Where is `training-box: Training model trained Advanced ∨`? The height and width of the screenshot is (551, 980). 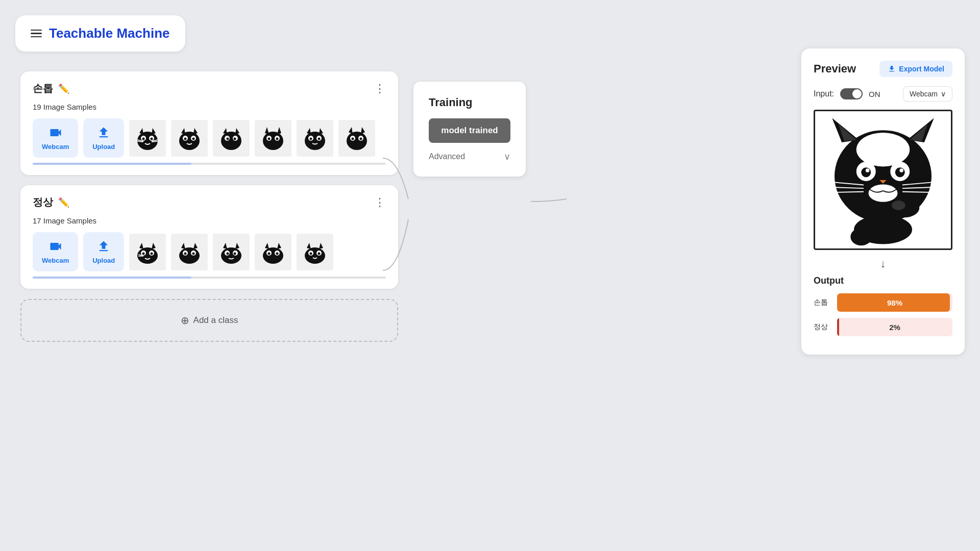
training-box: Training model trained Advanced ∨ is located at coordinates (470, 129).